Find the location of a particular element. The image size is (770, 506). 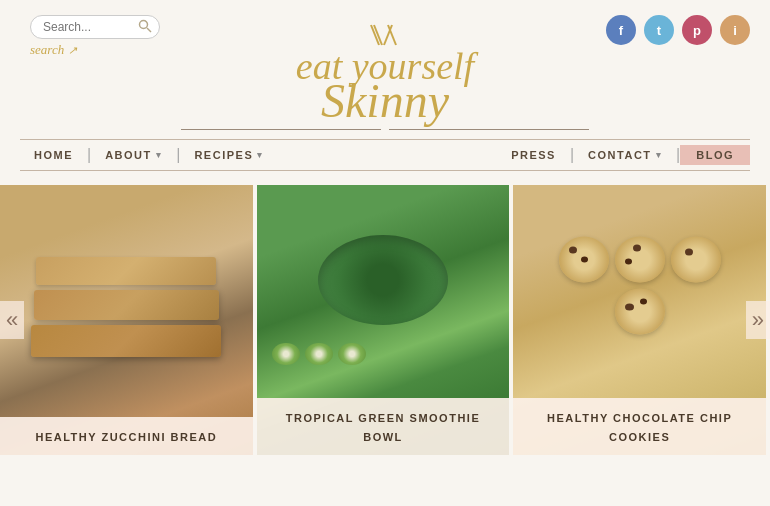

zucchini-caption-text: HEALTHY ZUCCHINI BREAD is located at coordinates (126, 437).